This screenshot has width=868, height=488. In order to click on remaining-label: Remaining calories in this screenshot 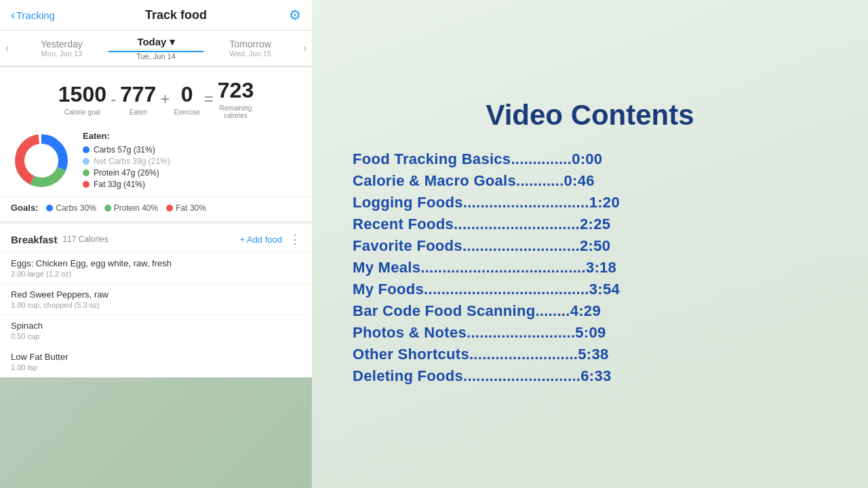, I will do `click(236, 112)`.